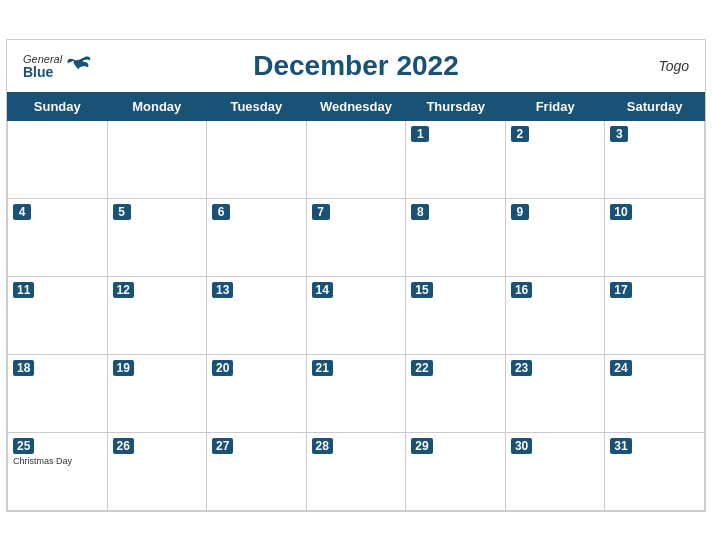 The width and height of the screenshot is (712, 550). What do you see at coordinates (222, 368) in the screenshot?
I see `day-number: 20` at bounding box center [222, 368].